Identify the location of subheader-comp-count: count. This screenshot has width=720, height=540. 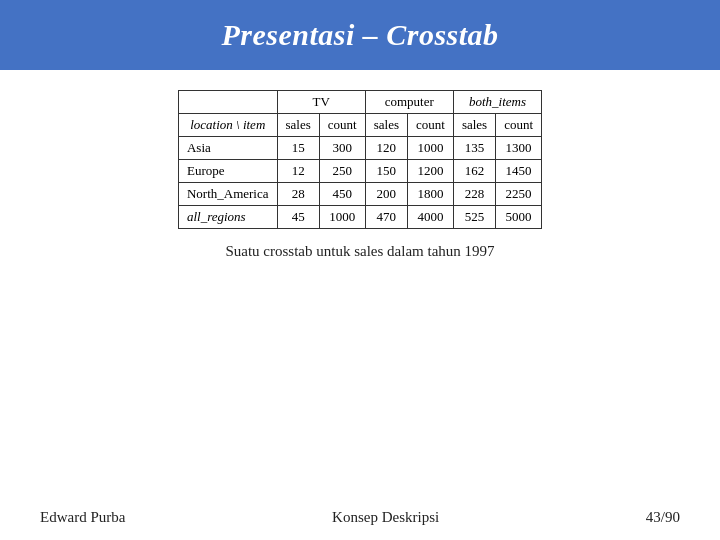
(430, 126).